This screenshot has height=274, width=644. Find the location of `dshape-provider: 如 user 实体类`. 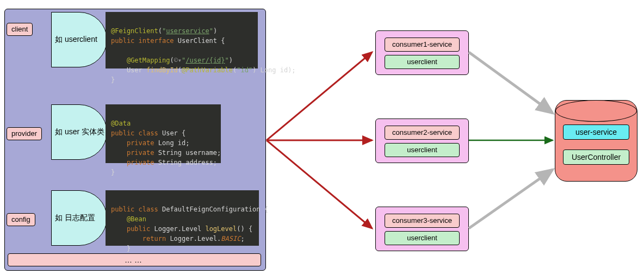

dshape-provider: 如 user 实体类 is located at coordinates (79, 132).